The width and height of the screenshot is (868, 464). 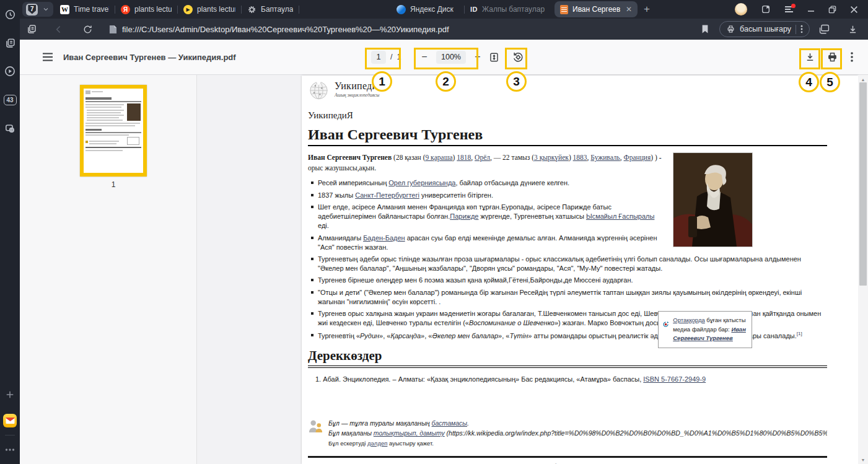 What do you see at coordinates (799, 333) in the screenshot?
I see `inline-link: [1]` at bounding box center [799, 333].